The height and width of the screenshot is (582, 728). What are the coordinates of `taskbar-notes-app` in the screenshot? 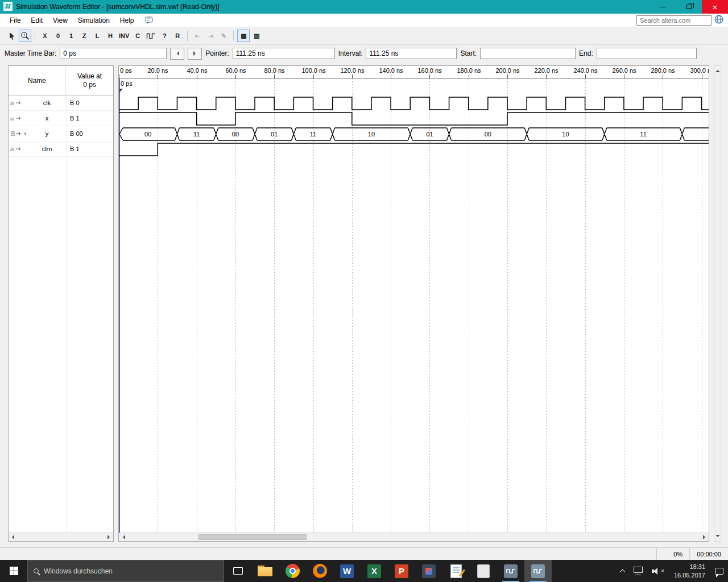 It's located at (456, 571).